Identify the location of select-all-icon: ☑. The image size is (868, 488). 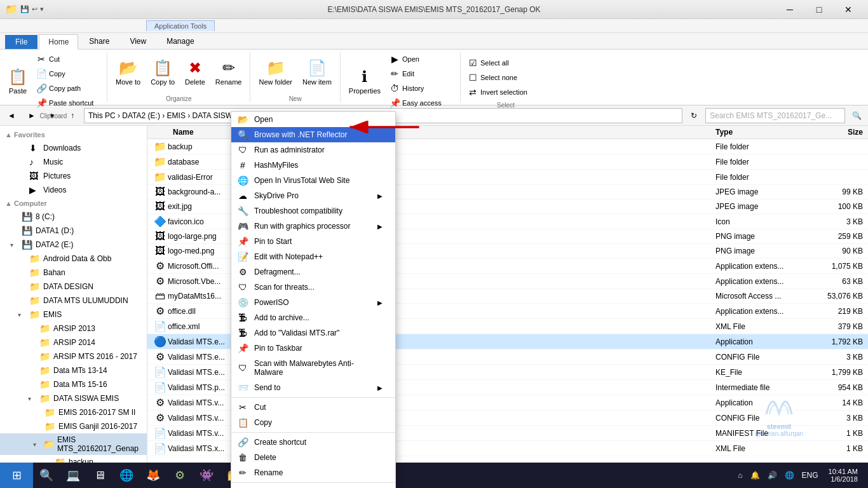
(473, 63).